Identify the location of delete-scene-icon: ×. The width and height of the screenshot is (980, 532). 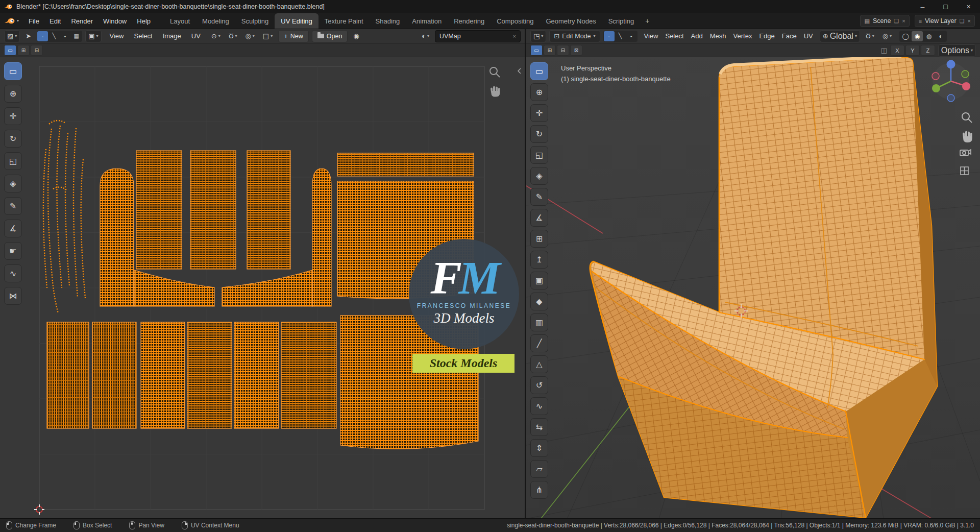
(903, 21).